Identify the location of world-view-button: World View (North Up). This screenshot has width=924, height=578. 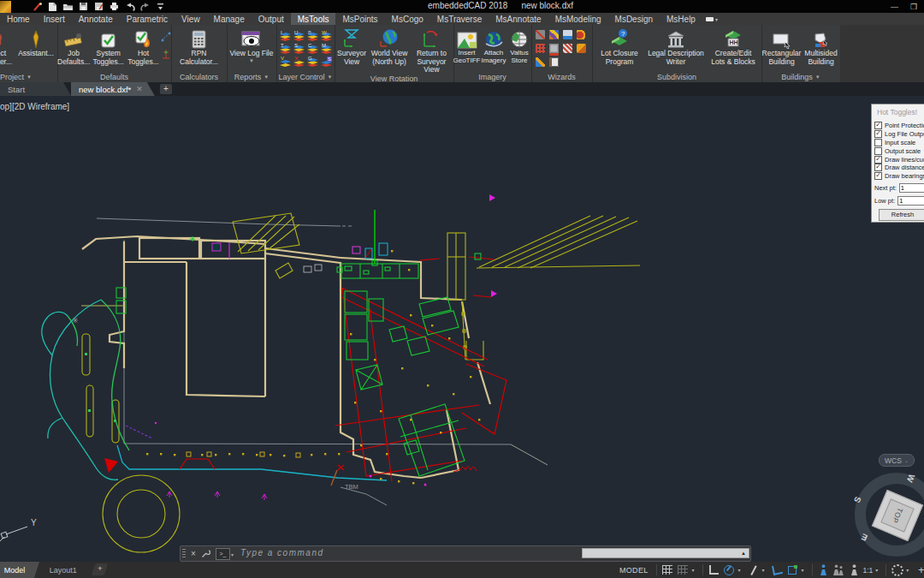
(389, 46).